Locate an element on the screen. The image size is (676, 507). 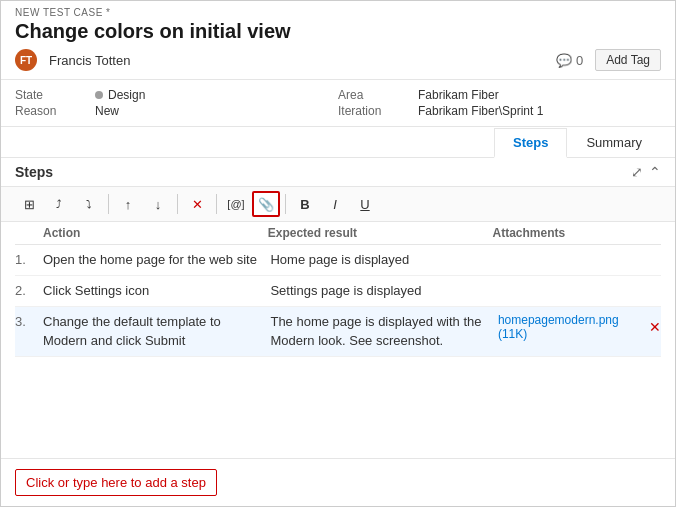
underline-button: U is located at coordinates (365, 204).